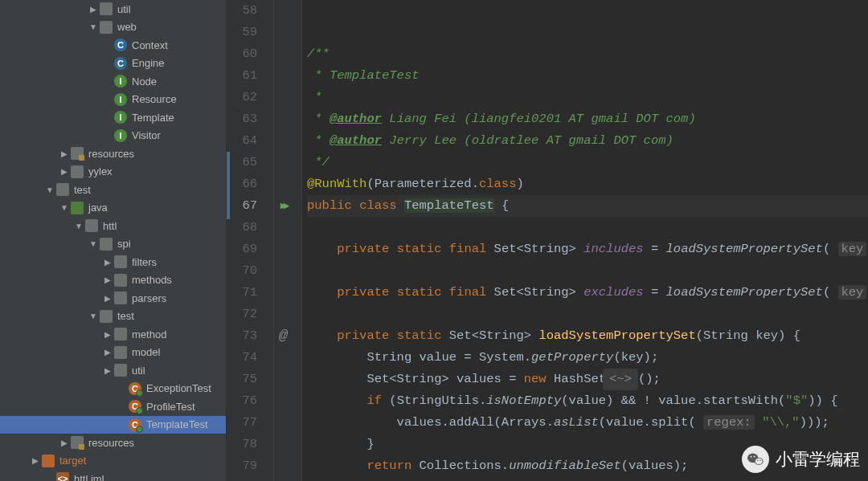 The image size is (868, 481). Describe the element at coordinates (113, 389) in the screenshot. I see `tree-item-exceptiontest: CExceptionTest` at that location.